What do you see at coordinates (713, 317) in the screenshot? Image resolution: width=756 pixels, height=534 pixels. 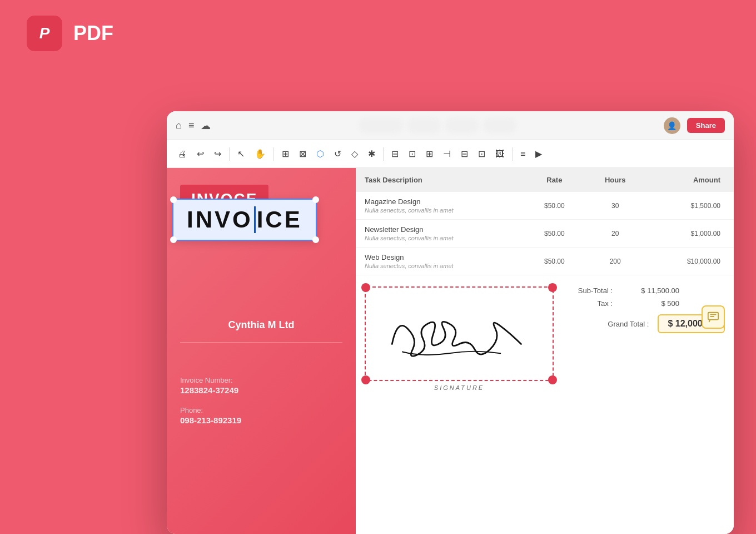 I see `comment-icon` at bounding box center [713, 317].